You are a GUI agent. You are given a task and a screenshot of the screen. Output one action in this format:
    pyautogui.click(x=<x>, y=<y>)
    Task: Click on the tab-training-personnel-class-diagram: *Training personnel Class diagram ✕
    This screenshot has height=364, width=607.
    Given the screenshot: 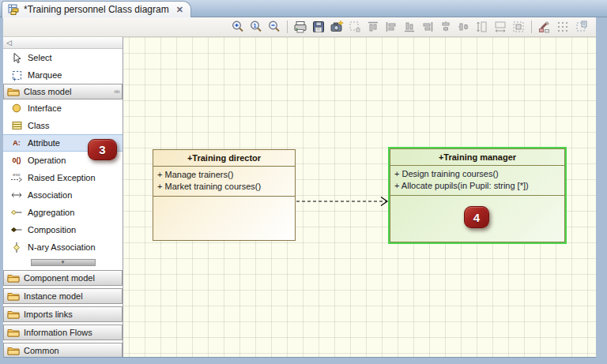 What is the action you would take?
    pyautogui.click(x=96, y=9)
    